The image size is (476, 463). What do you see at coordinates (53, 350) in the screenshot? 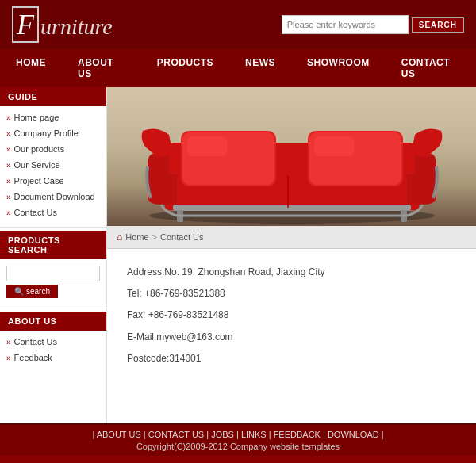
I see `about-us-menu: »Contact Us »Feedback` at bounding box center [53, 350].